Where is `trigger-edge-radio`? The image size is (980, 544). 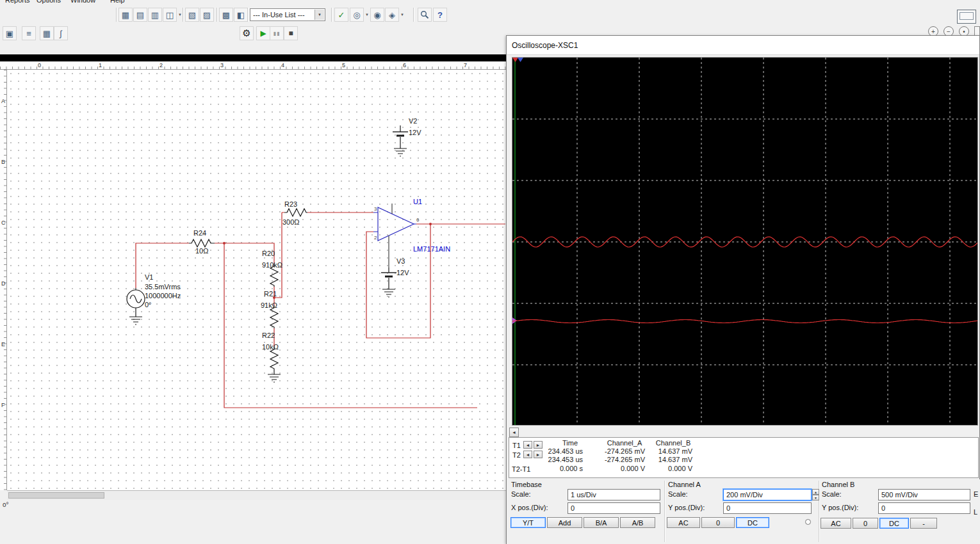 trigger-edge-radio is located at coordinates (808, 522).